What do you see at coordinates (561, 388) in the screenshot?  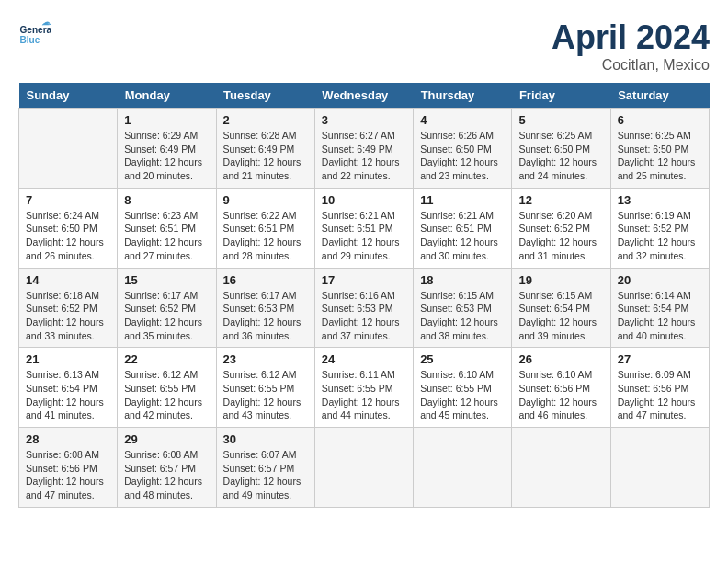 I see `day-cell: 26Sunrise: 6:10 AMSunset: 6:56 PMDayligh…` at bounding box center [561, 388].